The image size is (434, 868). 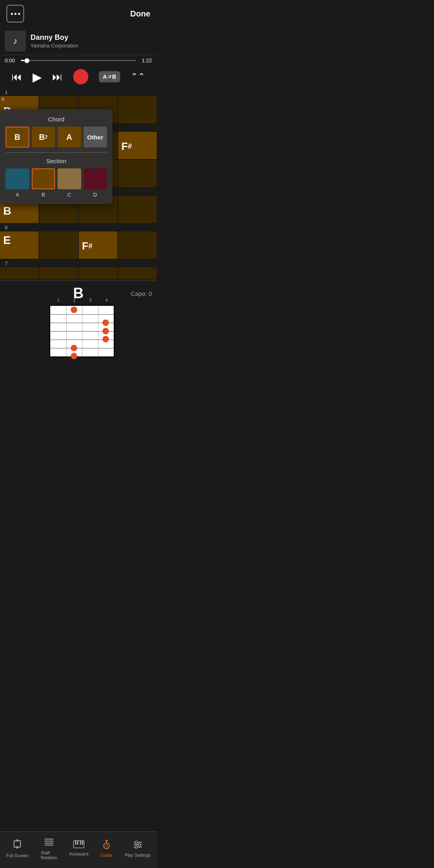 I want to click on section-btn-A, so click(x=18, y=179).